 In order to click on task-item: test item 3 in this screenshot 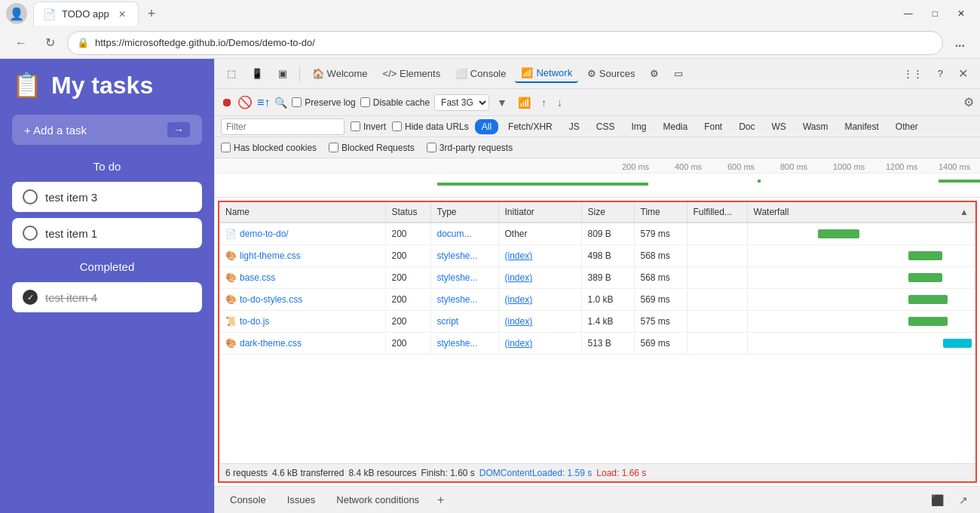, I will do `click(107, 197)`.